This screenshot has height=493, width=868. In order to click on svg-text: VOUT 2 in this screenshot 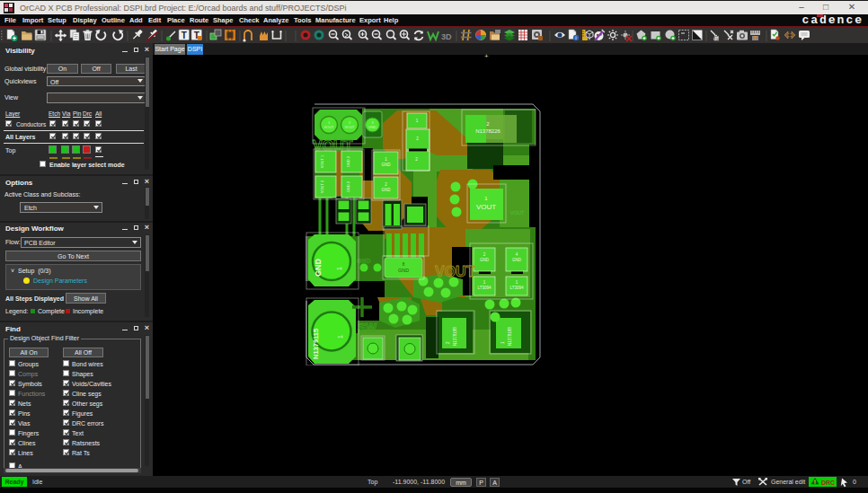, I will do `click(322, 187)`.